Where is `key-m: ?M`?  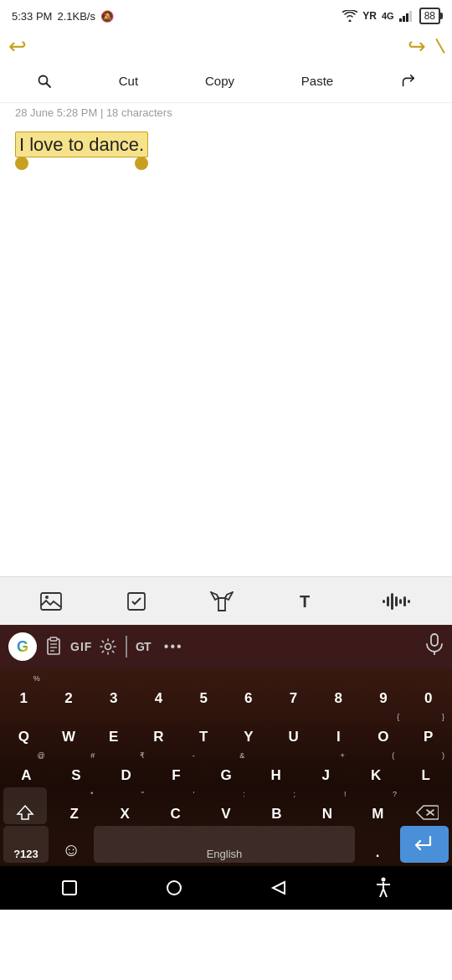 key-m: ?M is located at coordinates (378, 806).